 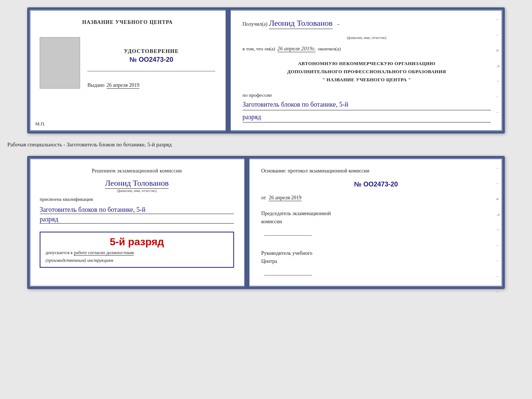 What do you see at coordinates (376, 264) in the screenshot?
I see `director-block: Руководитель учебного Центра` at bounding box center [376, 264].